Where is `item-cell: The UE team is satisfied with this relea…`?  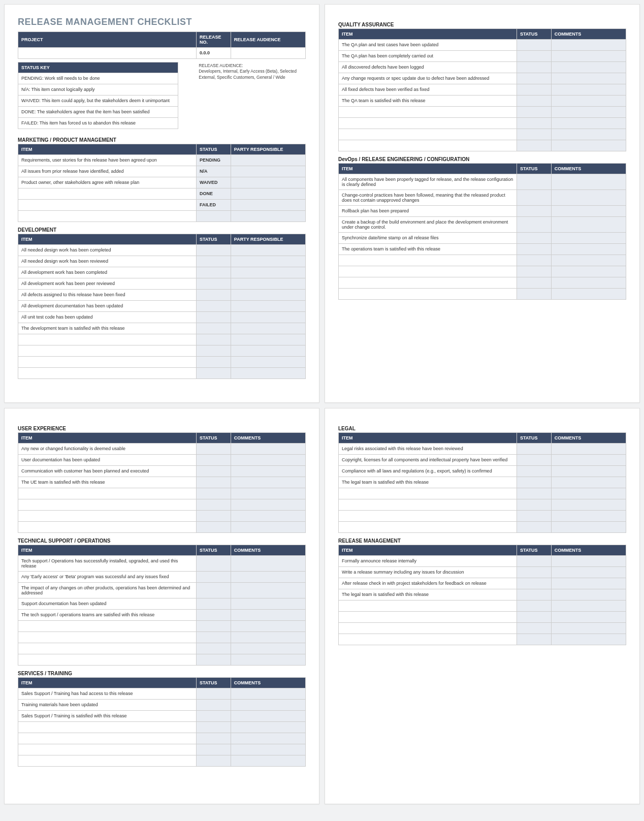 item-cell: The UE team is satisfied with this relea… is located at coordinates (108, 483).